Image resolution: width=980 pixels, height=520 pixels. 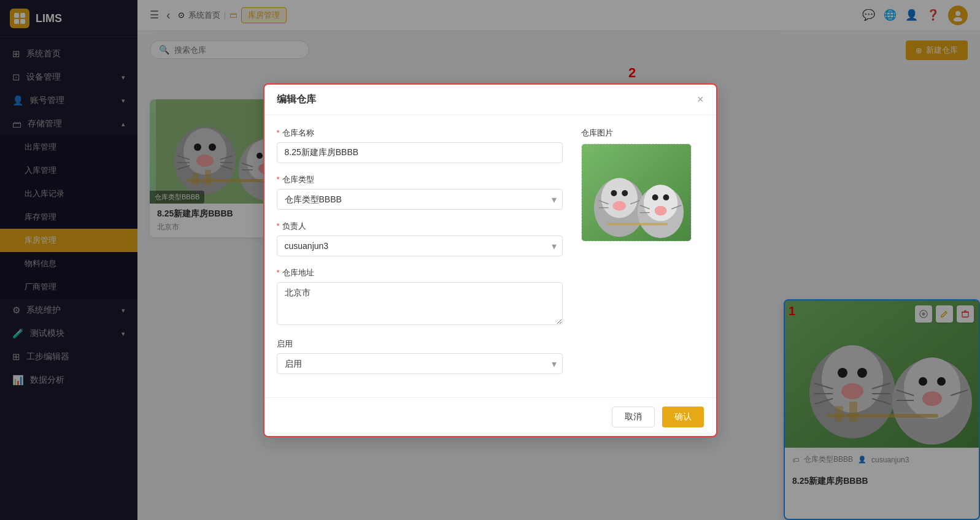 I want to click on warehouse-type-group: * 仓库类型 仓库类型BBBB ▾, so click(x=420, y=192).